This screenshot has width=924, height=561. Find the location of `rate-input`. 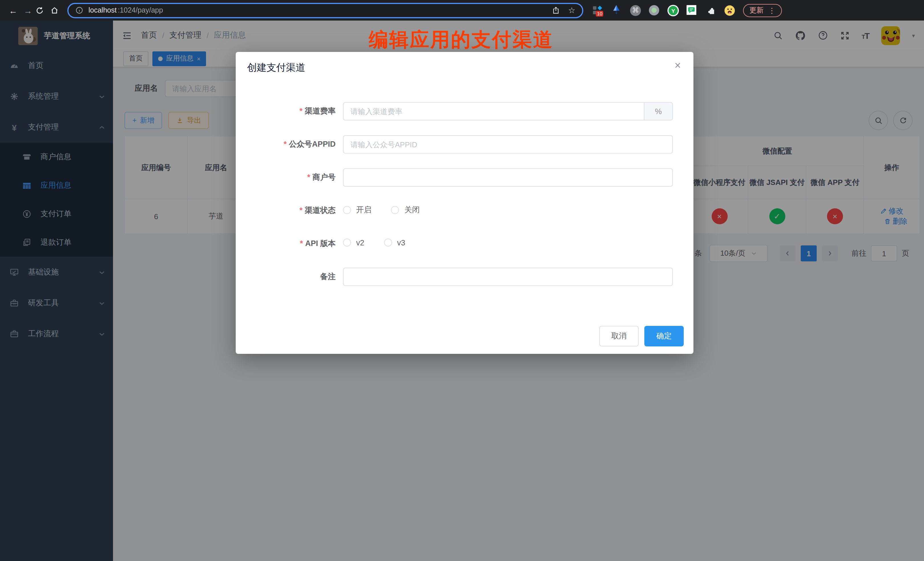

rate-input is located at coordinates (494, 111).